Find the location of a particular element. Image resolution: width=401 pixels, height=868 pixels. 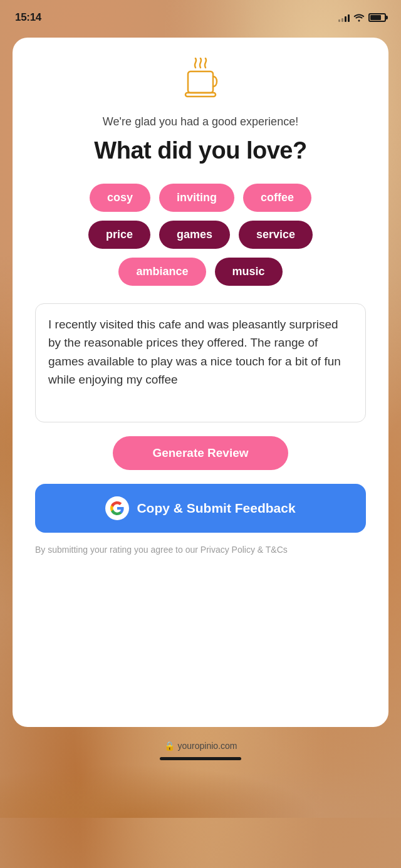

review-text: I recently visited this cafe and was ple… is located at coordinates (200, 352).